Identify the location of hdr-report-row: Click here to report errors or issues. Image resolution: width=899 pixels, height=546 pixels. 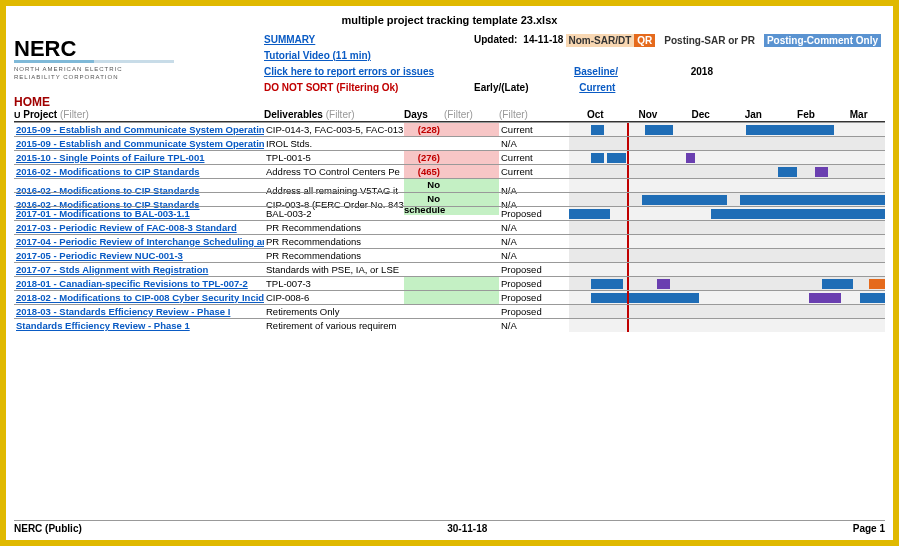
(369, 74).